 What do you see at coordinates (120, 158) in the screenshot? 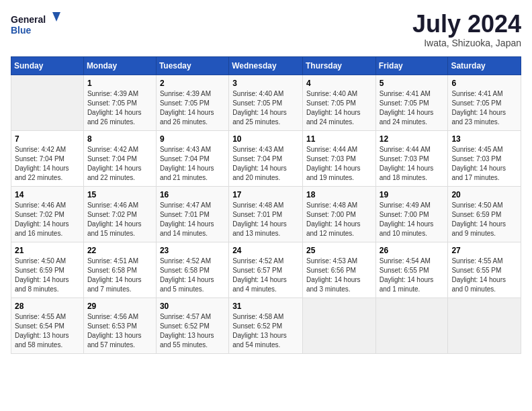
I see `calendar-cell: 8 Sunrise: 4:42 AM Sunset: 7:04 PM Dayli…` at bounding box center [120, 158].